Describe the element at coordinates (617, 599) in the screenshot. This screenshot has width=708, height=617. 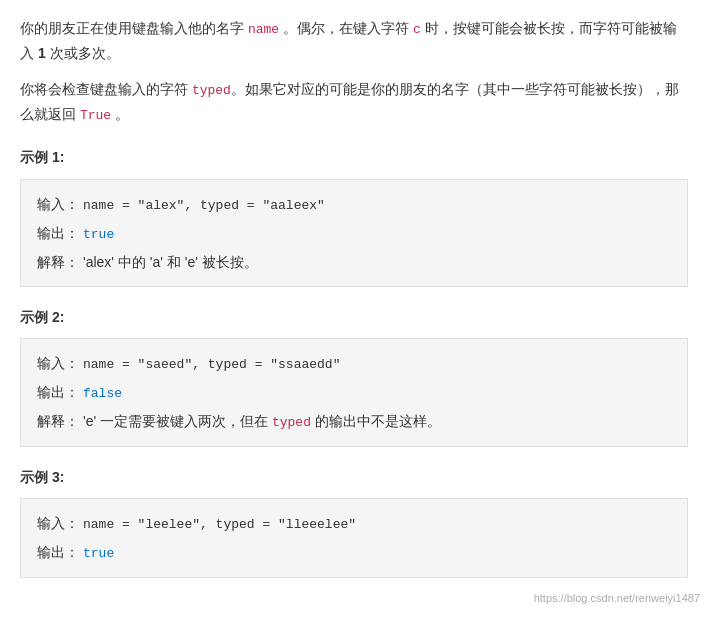
I see `watermark: https://blog.csdn.net/renweiyi1487` at that location.